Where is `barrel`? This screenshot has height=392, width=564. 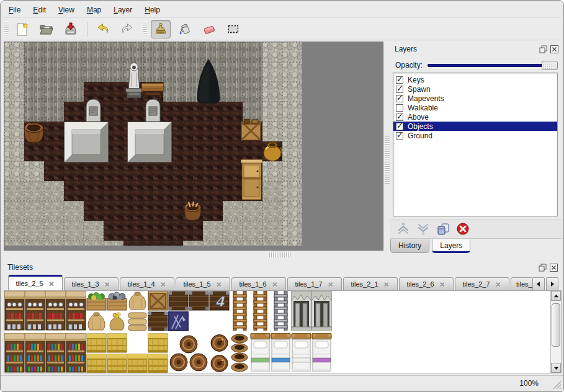
barrel is located at coordinates (34, 133).